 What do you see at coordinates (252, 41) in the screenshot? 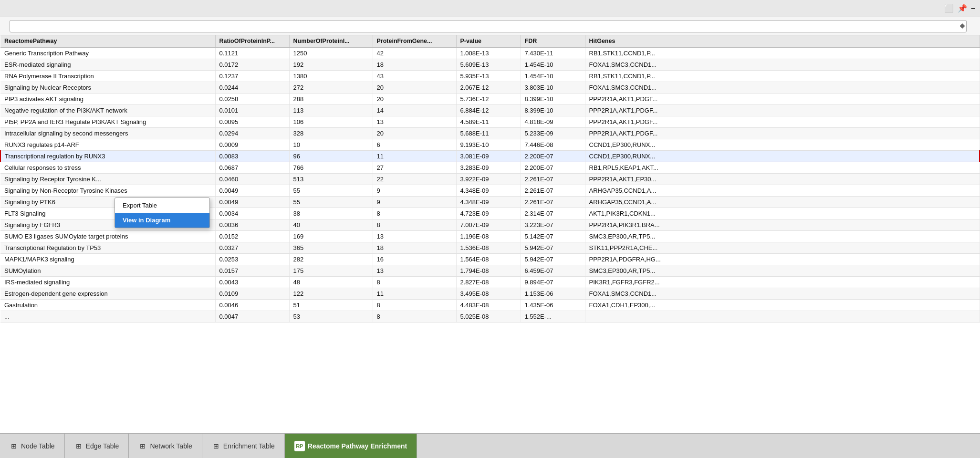
I see `col-header-ratio: RatioOfProteinInP...` at bounding box center [252, 41].